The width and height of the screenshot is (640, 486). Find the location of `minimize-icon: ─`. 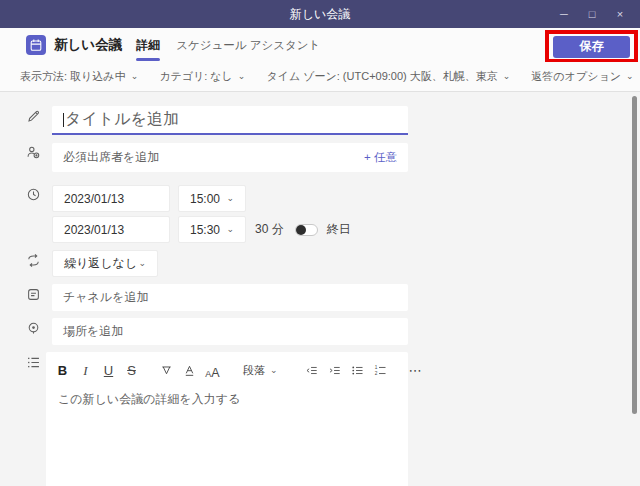

minimize-icon: ─ is located at coordinates (564, 14).